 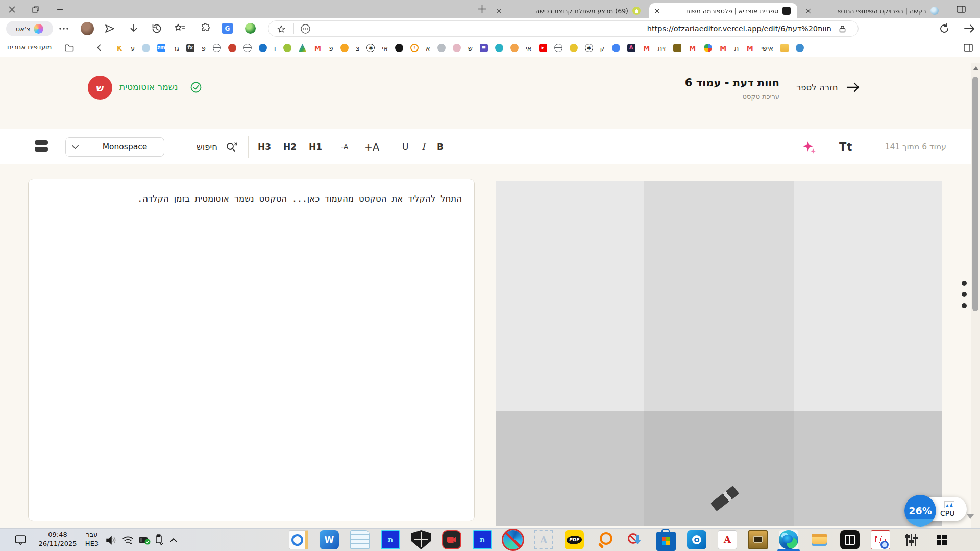 What do you see at coordinates (471, 48) in the screenshot?
I see `bookmark-label: ש` at bounding box center [471, 48].